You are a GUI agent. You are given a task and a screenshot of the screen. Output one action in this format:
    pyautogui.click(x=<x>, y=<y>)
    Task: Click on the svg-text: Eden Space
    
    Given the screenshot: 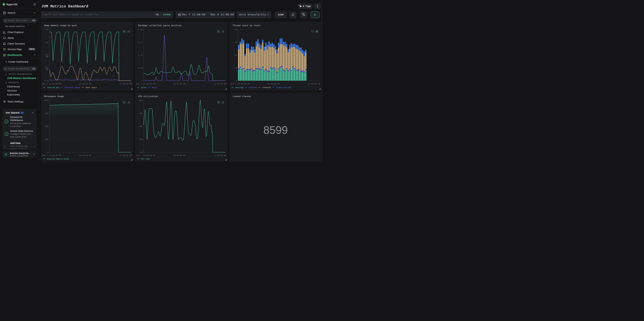 What is the action you would take?
    pyautogui.click(x=92, y=88)
    